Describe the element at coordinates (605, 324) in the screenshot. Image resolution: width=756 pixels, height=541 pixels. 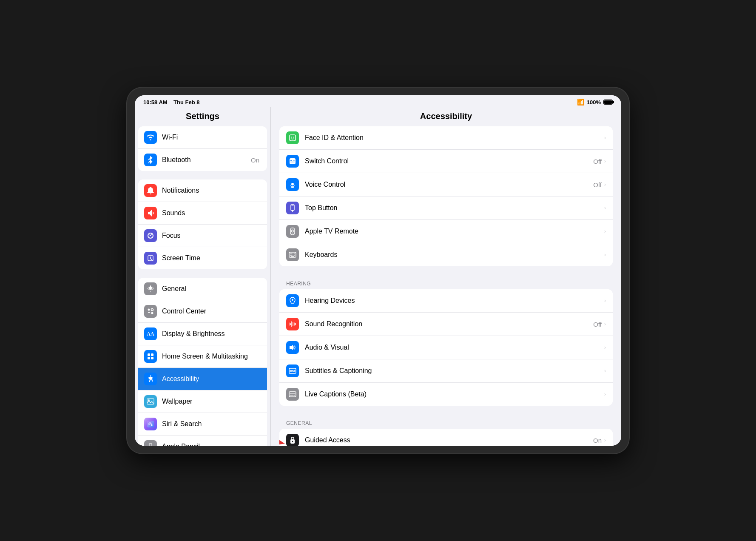
I see `sound-recognition-chevron: ›` at that location.